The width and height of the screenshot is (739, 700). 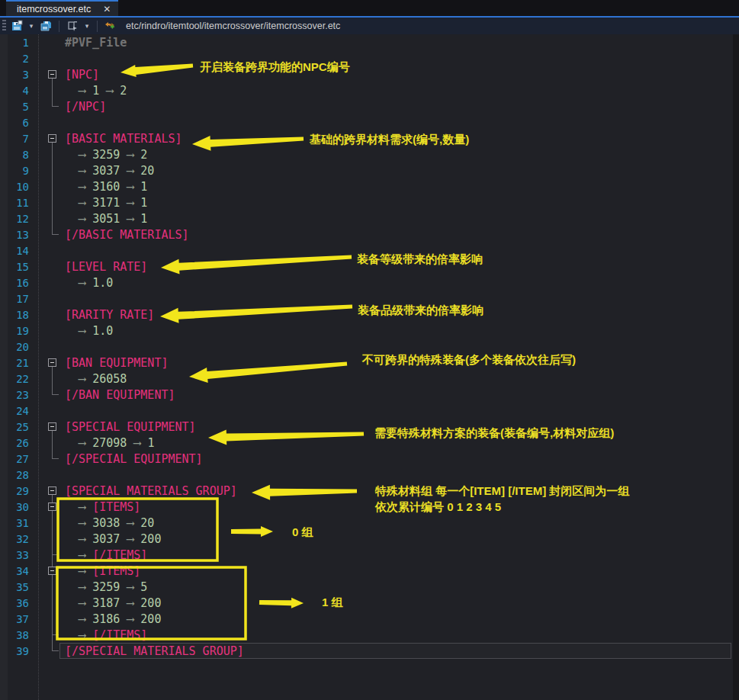 What do you see at coordinates (18, 555) in the screenshot?
I see `line-number: 33` at bounding box center [18, 555].